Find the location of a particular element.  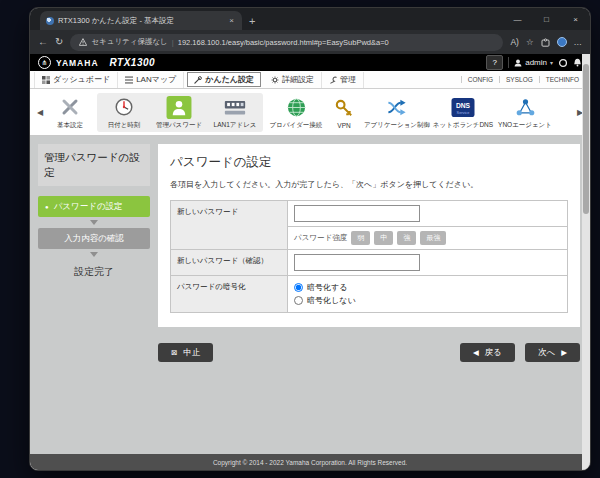

page-scrollbar is located at coordinates (586, 262).